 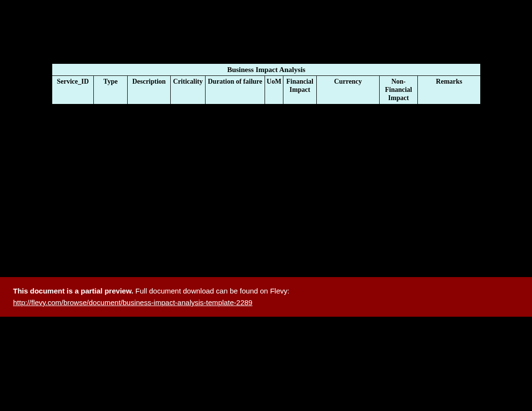 What do you see at coordinates (133, 303) in the screenshot?
I see `preview-banner-link: http://flevy.com/browse/document/busines…` at bounding box center [133, 303].